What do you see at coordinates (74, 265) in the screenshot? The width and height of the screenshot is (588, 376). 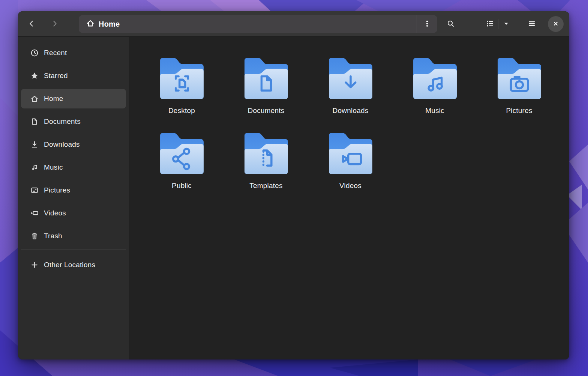 I see `sidebar-footer: Other Locations` at bounding box center [74, 265].